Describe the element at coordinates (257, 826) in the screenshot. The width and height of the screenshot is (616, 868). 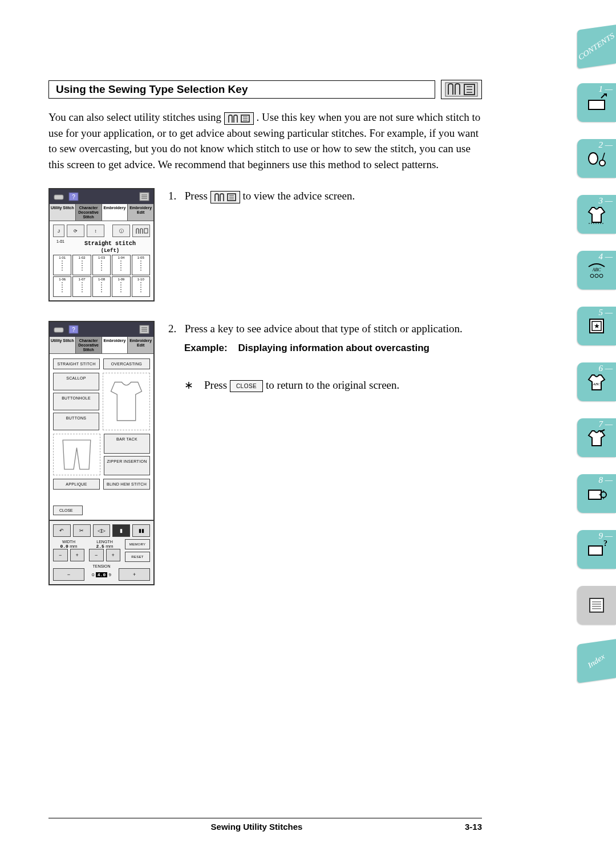
I see `footer-section-title: Sewing Utility Stitches` at that location.